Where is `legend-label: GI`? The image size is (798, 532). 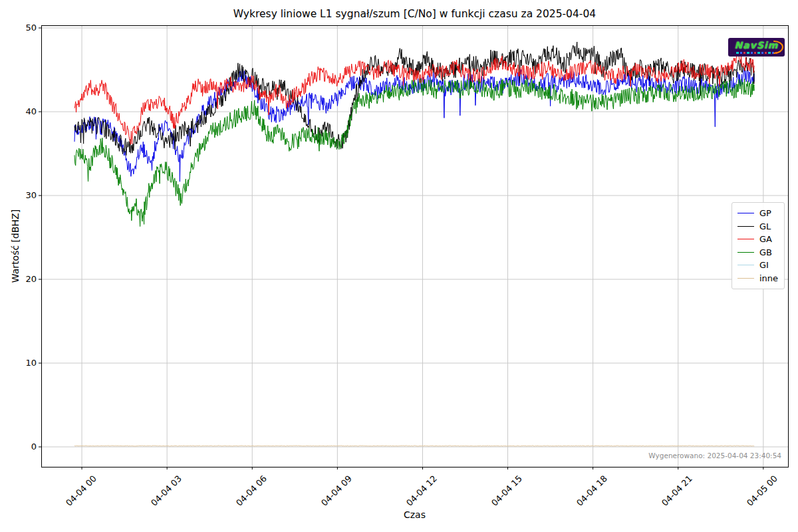 legend-label: GI is located at coordinates (764, 265).